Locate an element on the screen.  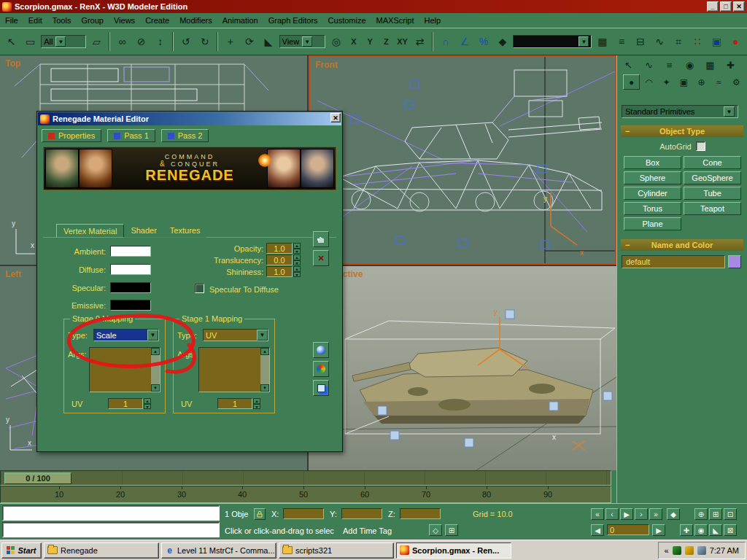
systems-category-icon: ⚙ is located at coordinates (737, 82).